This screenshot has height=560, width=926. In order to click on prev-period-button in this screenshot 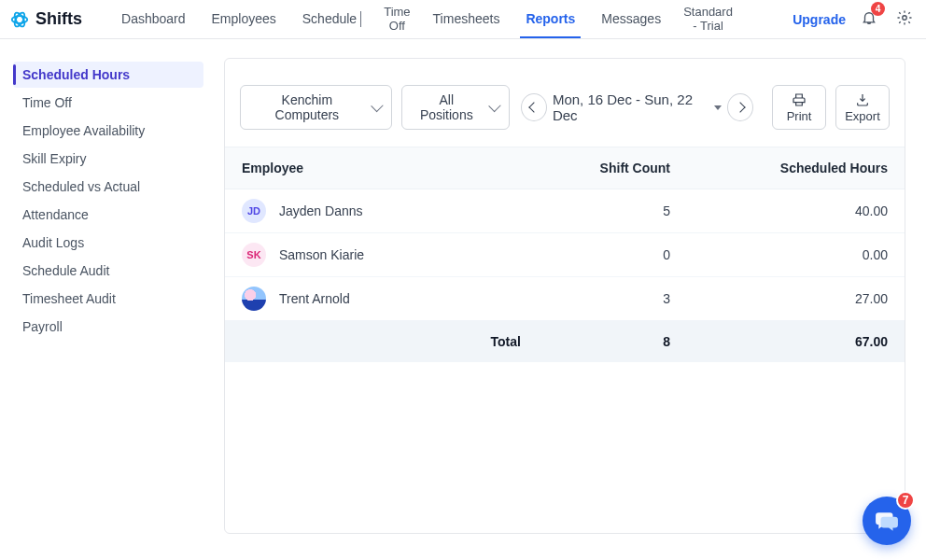, I will do `click(534, 107)`.